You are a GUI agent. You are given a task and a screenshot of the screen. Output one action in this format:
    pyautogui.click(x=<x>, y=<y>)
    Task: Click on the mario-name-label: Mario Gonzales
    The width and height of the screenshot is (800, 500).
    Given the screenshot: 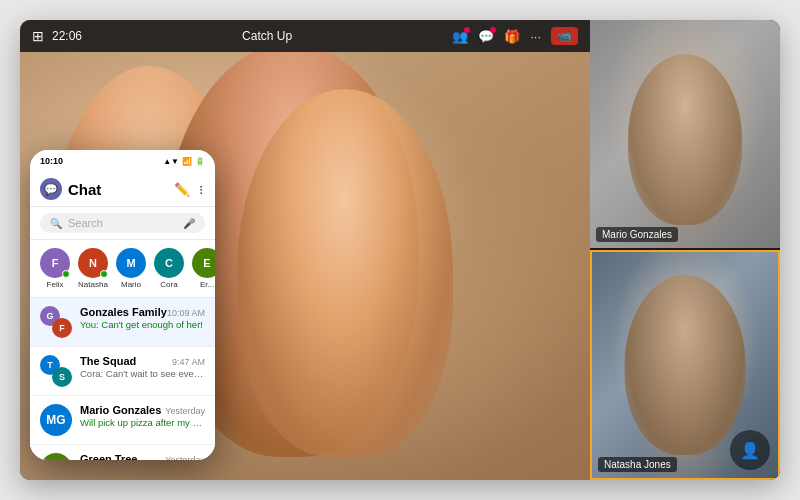 What is the action you would take?
    pyautogui.click(x=637, y=234)
    